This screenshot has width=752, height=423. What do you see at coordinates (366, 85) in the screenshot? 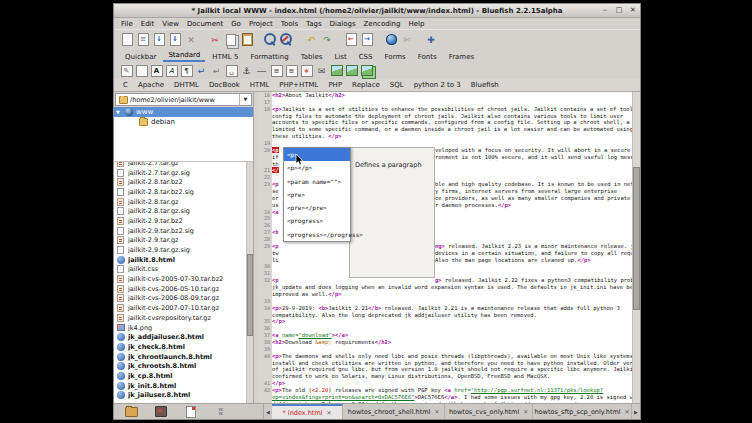
I see `lang-tab-replace: Replace` at bounding box center [366, 85].